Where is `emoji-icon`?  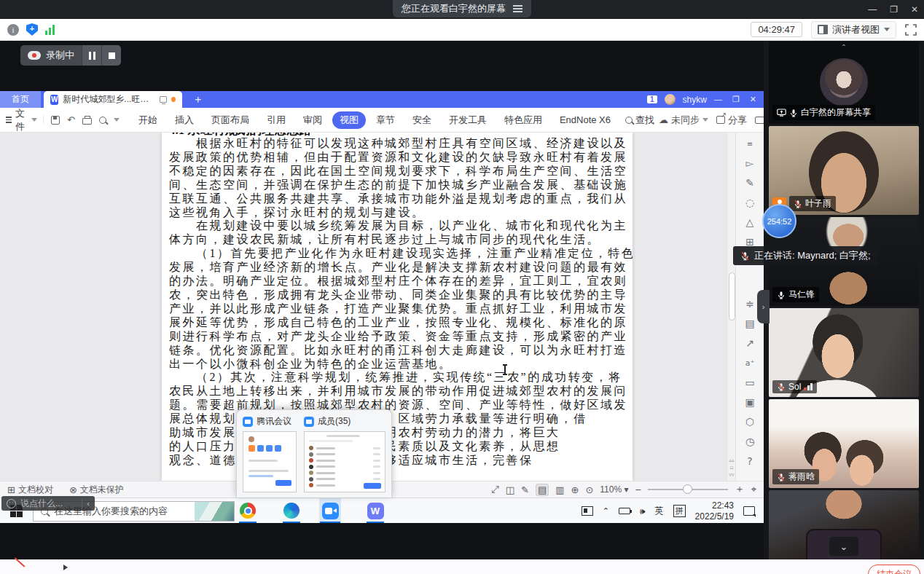
emoji-icon is located at coordinates (12, 504).